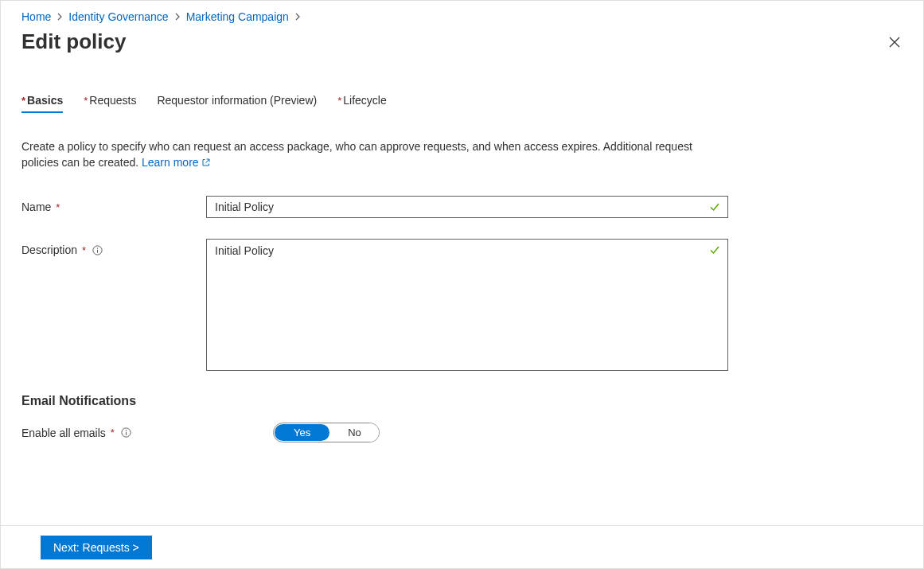 This screenshot has height=569, width=924. Describe the element at coordinates (326, 433) in the screenshot. I see `enable-emails-toggle: Yes No` at that location.